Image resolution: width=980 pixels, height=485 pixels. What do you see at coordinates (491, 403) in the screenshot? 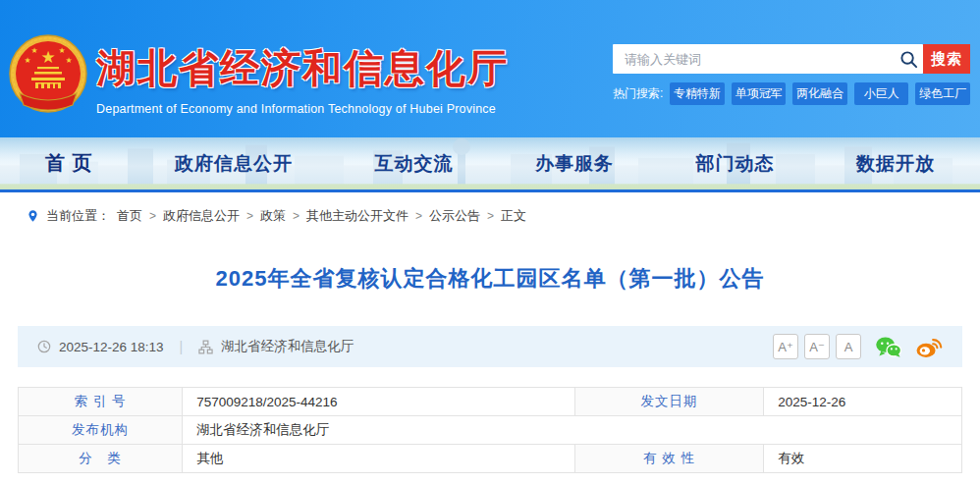
I see `table-row: 索 引 号 757009218/2025-44216 发文日期 2025-12-…` at bounding box center [491, 403].